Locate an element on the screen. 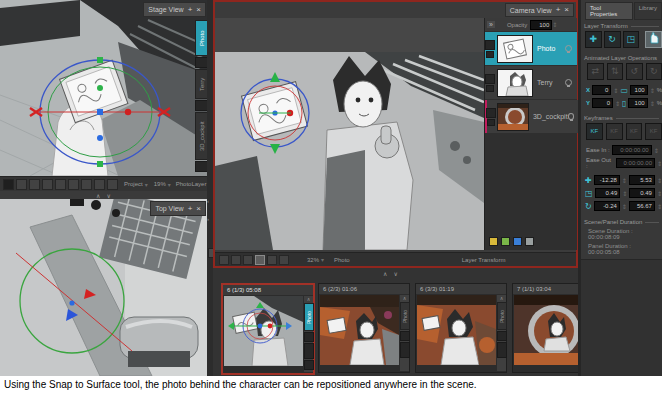 The image size is (662, 400). rotate-ccw-button: ↺ is located at coordinates (634, 72).